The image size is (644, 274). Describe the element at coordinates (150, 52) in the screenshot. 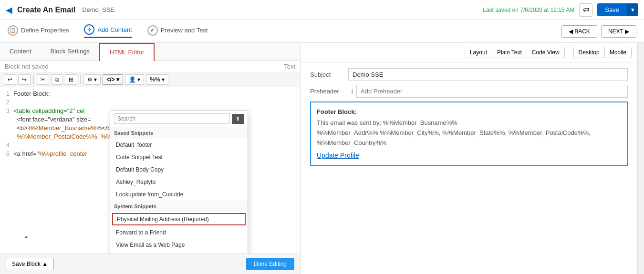

I see `editor-tabs: Content Block Settings HTML Editor` at that location.